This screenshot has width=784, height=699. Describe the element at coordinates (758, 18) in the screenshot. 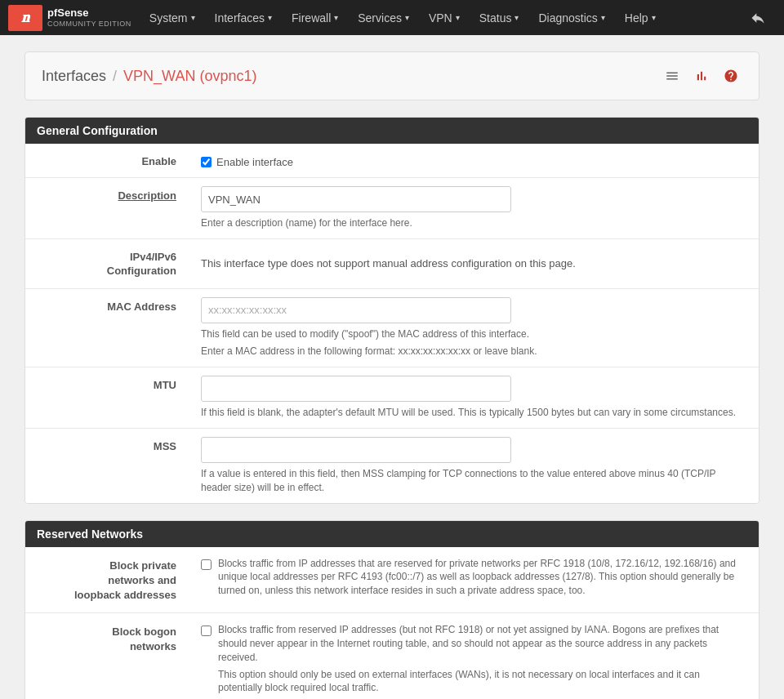

I see `nav-right` at that location.